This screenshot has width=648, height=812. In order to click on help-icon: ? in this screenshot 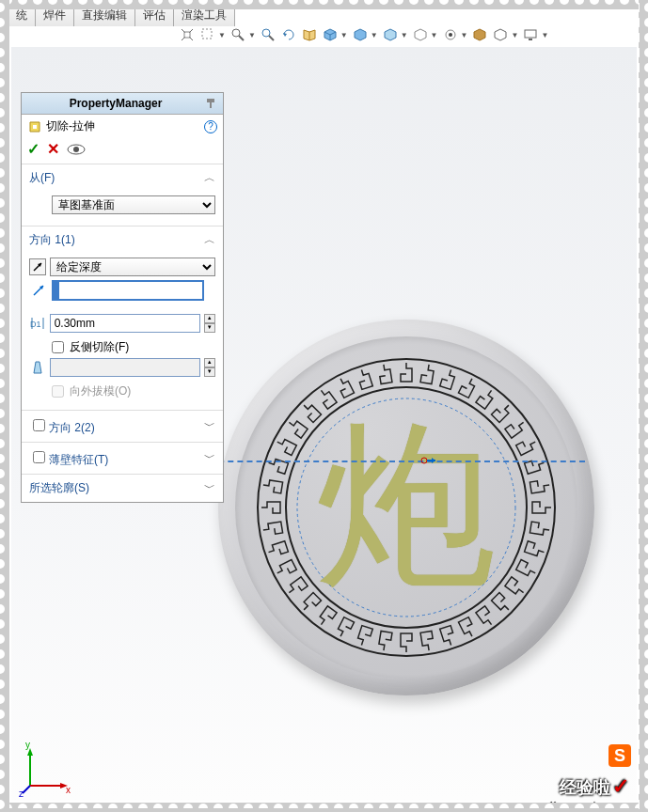, I will do `click(211, 127)`.